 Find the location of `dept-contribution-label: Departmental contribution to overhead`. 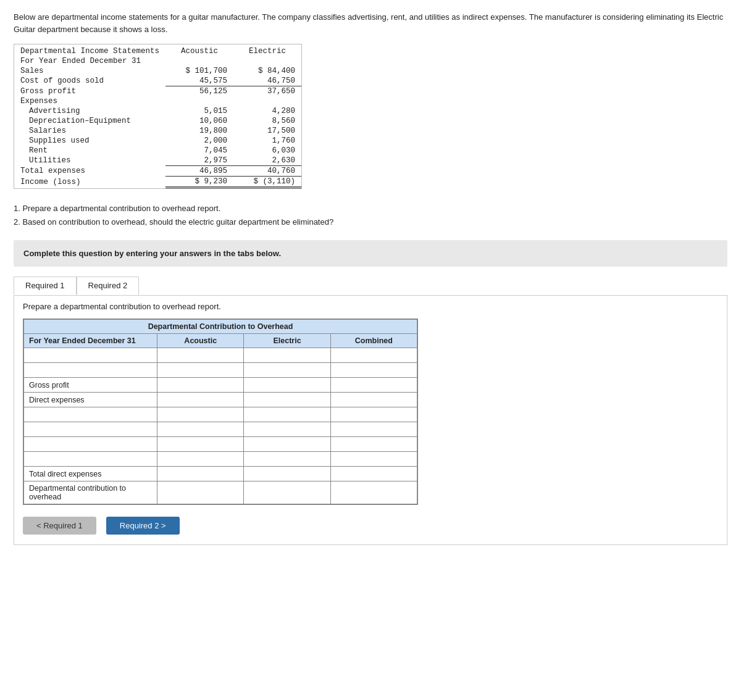

dept-contribution-label: Departmental contribution to overhead is located at coordinates (91, 493).